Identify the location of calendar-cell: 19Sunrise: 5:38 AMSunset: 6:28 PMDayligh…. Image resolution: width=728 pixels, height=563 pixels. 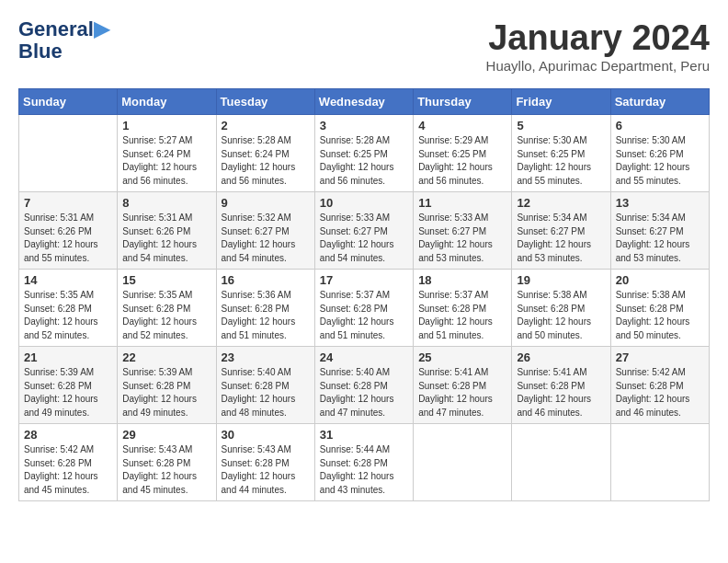
(561, 308).